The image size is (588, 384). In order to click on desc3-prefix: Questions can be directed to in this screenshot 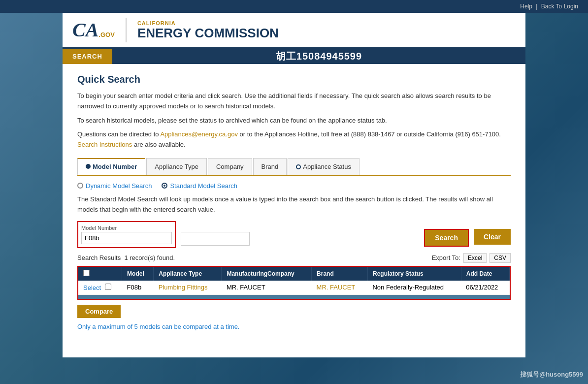, I will do `click(119, 134)`.